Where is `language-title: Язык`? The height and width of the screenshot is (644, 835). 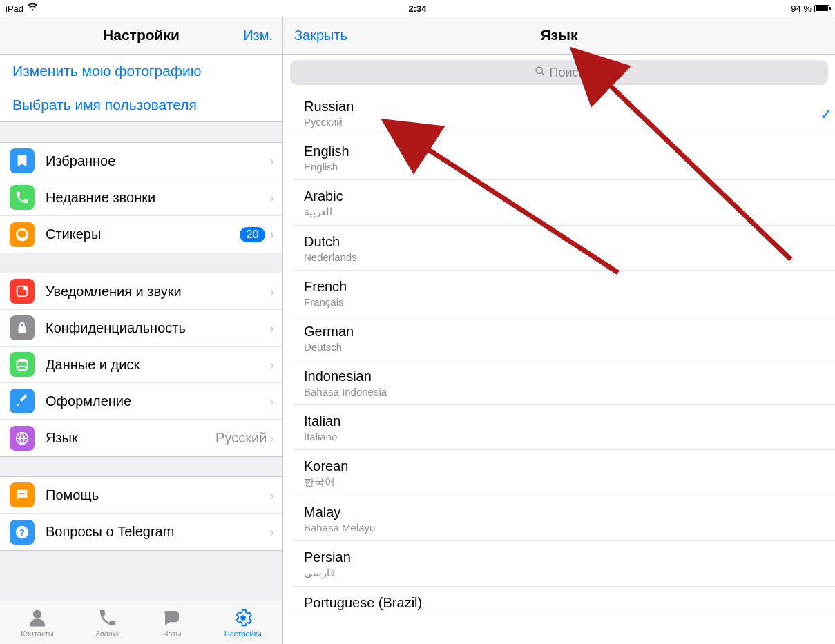
language-title: Язык is located at coordinates (559, 35).